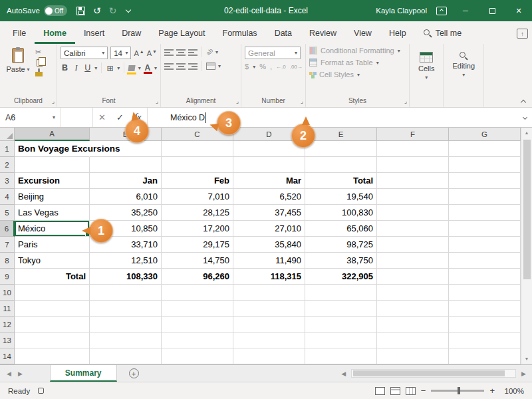 The image size is (532, 399). What do you see at coordinates (398, 33) in the screenshot?
I see `tab-help: Help` at bounding box center [398, 33].